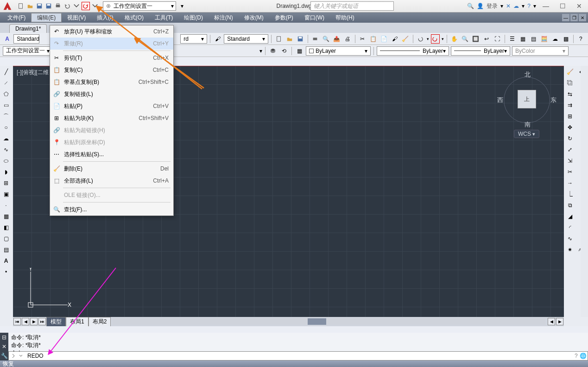  What do you see at coordinates (436, 39) in the screenshot?
I see `redo2-icon` at bounding box center [436, 39].